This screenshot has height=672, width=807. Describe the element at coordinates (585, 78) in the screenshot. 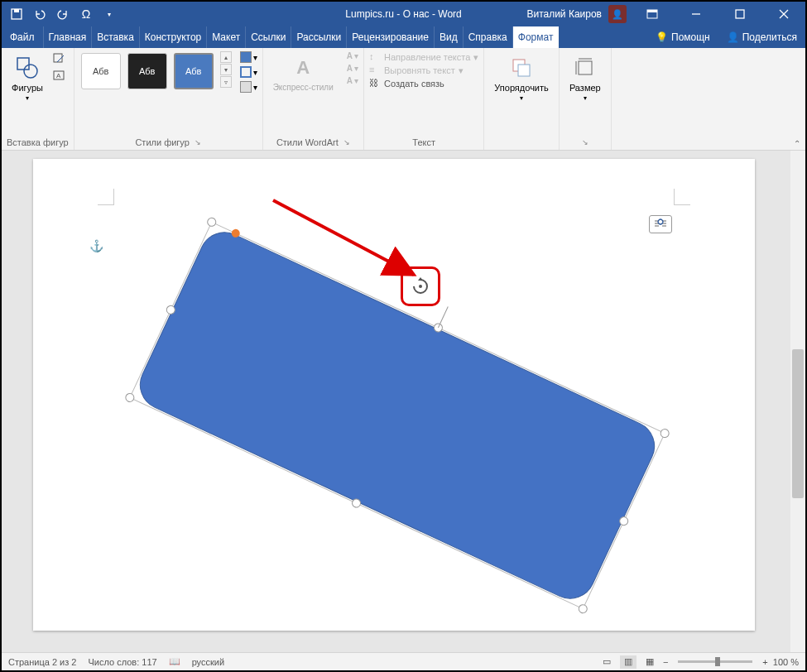

I see `size-button: Размер ▾` at that location.